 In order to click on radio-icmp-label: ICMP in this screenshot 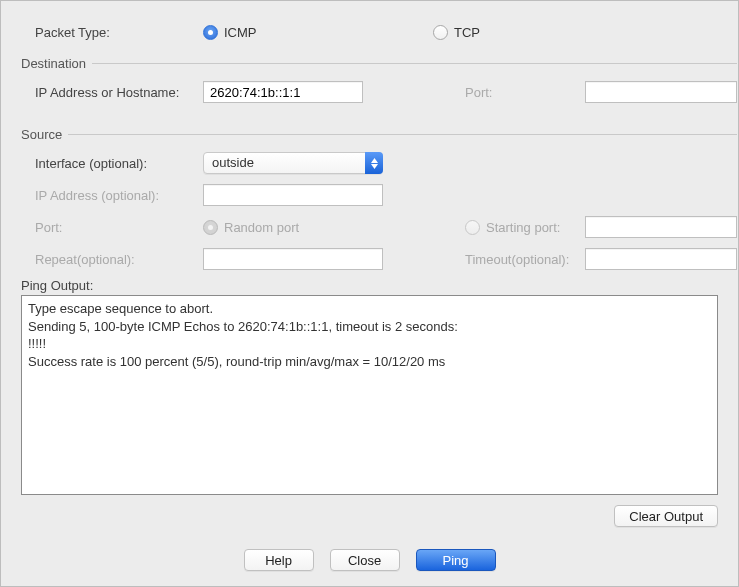, I will do `click(240, 32)`.